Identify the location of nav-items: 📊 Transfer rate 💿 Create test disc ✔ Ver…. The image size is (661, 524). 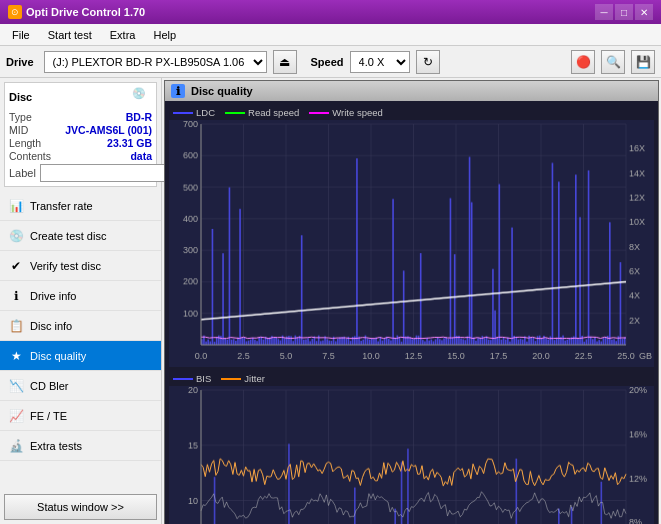
(80, 326).